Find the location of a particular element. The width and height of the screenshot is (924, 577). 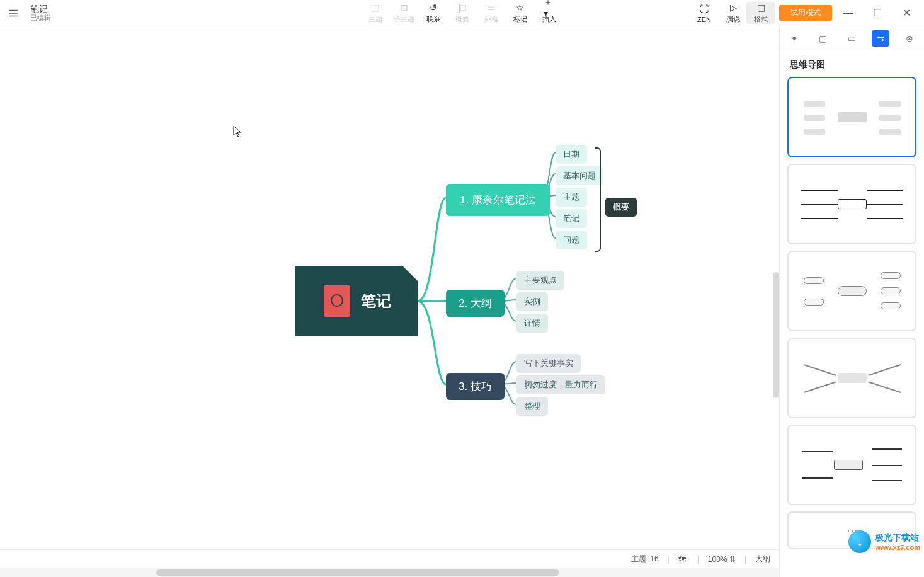

summary-bracket is located at coordinates (598, 200).